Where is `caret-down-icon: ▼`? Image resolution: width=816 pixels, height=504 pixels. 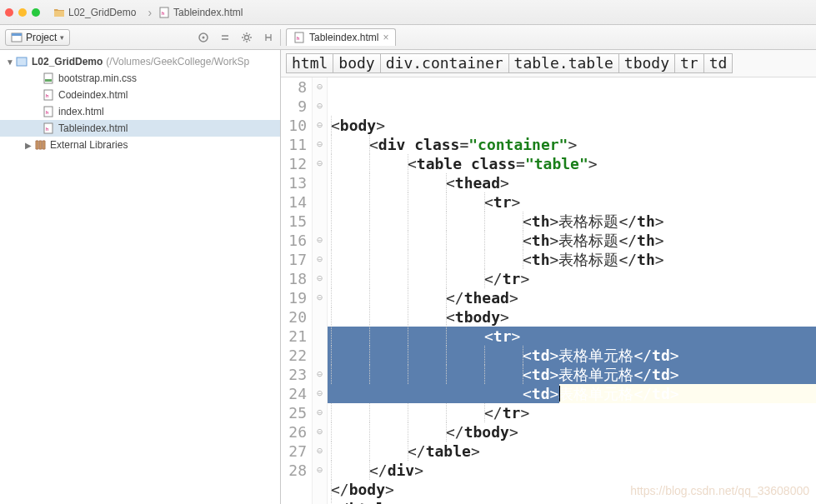
caret-down-icon: ▼ is located at coordinates (10, 62).